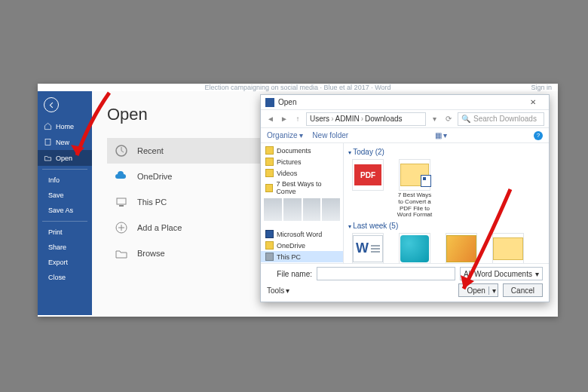 This screenshot has height=392, width=588. Describe the element at coordinates (405, 204) in the screenshot. I see `dialog-body: DocumentsPicturesVideos7 Best Ways to Co…` at that location.